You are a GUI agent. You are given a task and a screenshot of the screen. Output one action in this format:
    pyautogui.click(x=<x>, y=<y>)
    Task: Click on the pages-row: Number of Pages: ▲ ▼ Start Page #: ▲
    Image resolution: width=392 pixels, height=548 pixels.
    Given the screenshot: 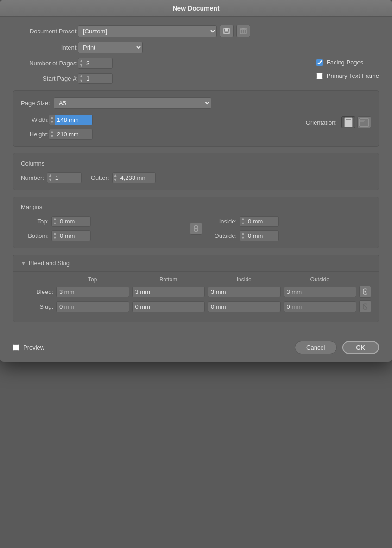 What is the action you would take?
    pyautogui.click(x=196, y=71)
    